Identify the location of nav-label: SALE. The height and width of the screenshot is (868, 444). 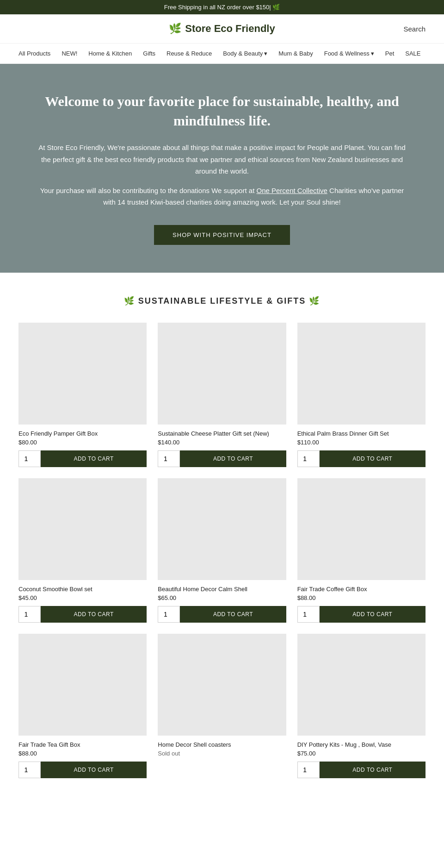
(413, 54).